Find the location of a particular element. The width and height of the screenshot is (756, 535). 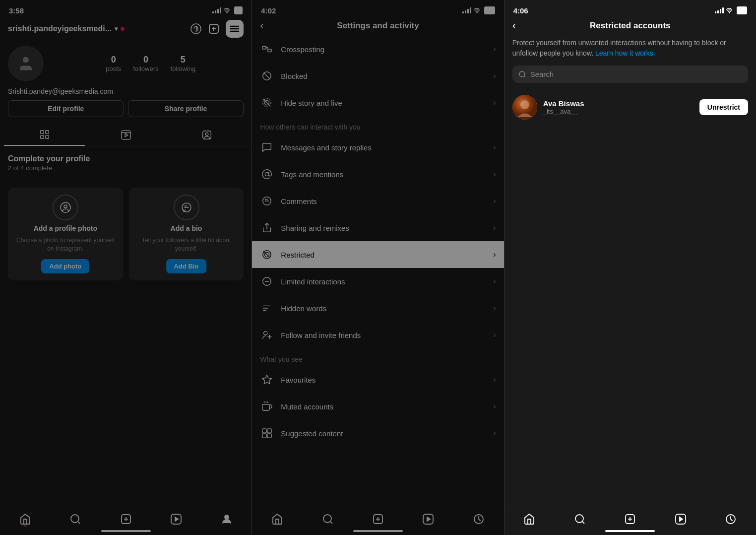

settings-item-limited: Limited interactions › is located at coordinates (378, 281).